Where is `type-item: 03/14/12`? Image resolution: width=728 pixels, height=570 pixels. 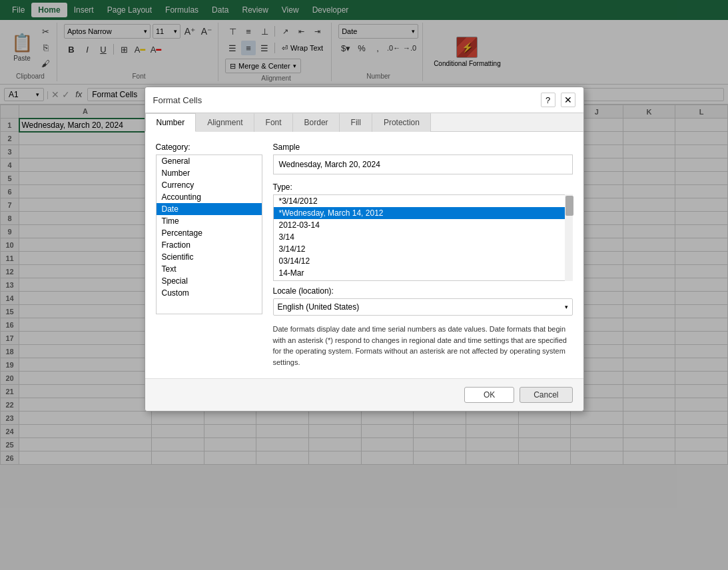
type-item: 03/14/12 is located at coordinates (423, 261).